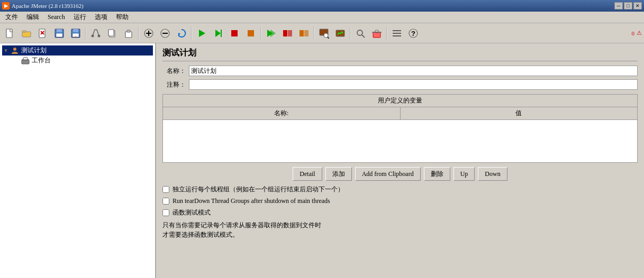 This screenshot has height=278, width=644. I want to click on alert-count: 0, so click(633, 33).